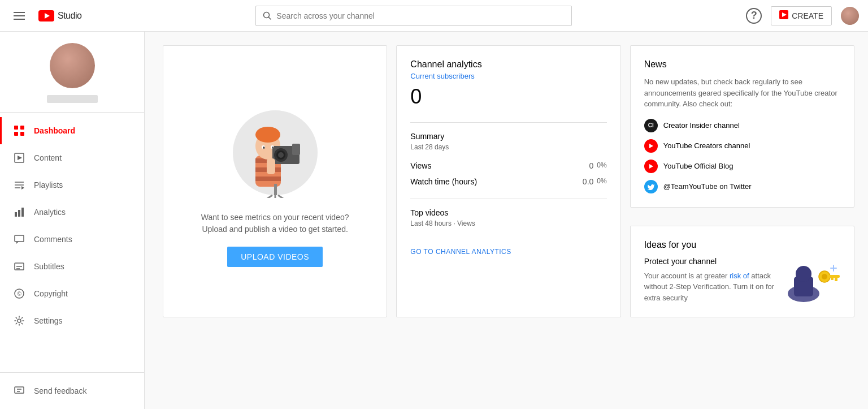 The height and width of the screenshot is (409, 868). Describe the element at coordinates (743, 64) in the screenshot. I see `news-title: News` at that location.